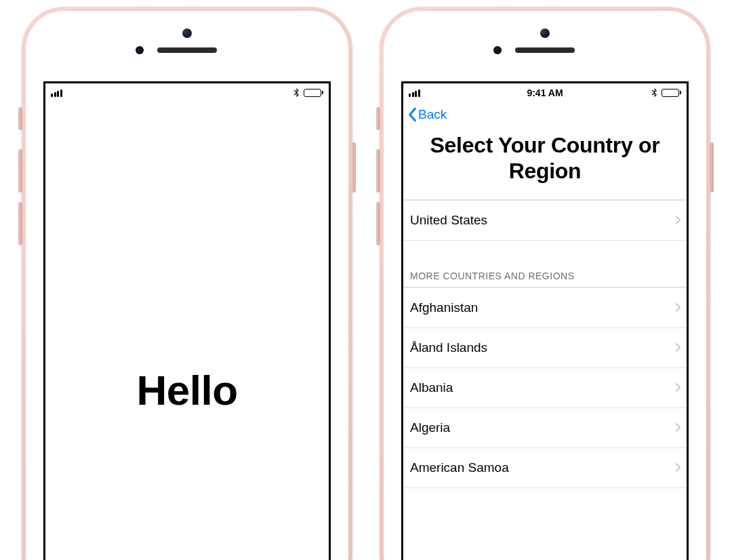  I want to click on section-header-more: MORE COUNTRIES AND REGIONS, so click(545, 264).